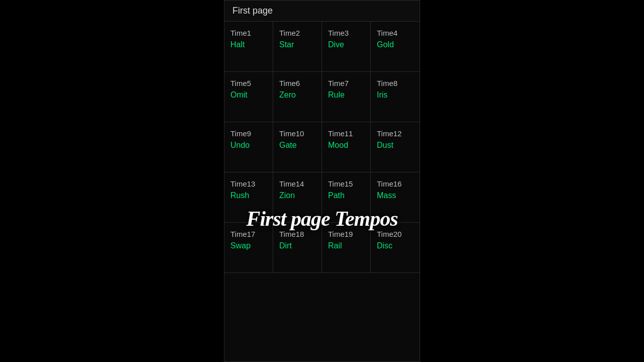  What do you see at coordinates (346, 147) in the screenshot?
I see `table-row: Time11Mood` at bounding box center [346, 147].